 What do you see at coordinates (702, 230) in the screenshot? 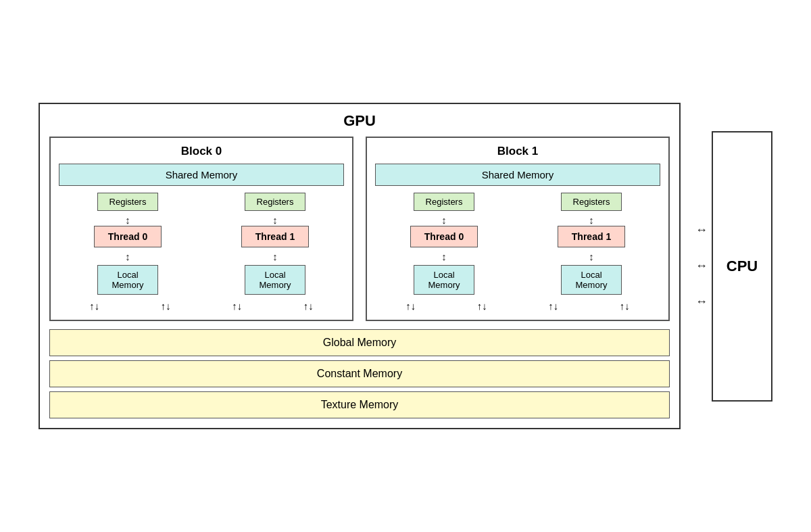
I see `global-mem-horiz-arrow: ↔` at bounding box center [702, 230].